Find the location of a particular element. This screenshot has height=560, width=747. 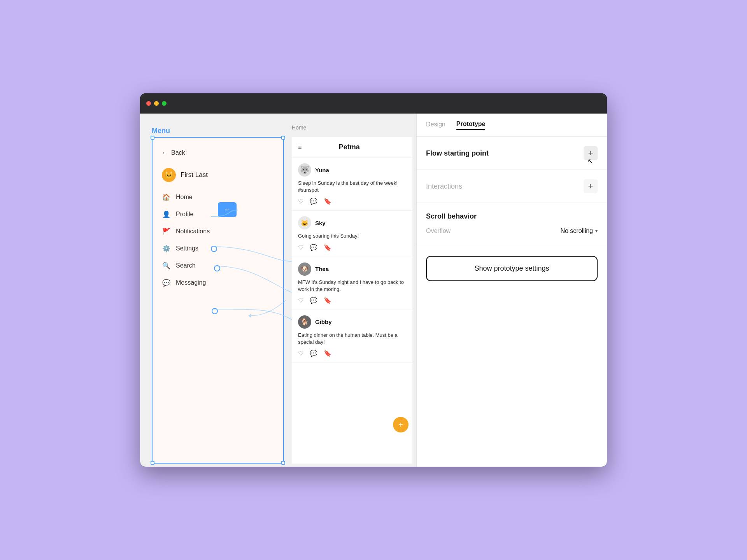

flow-section-header: Flow starting point + ↖ is located at coordinates (512, 153).